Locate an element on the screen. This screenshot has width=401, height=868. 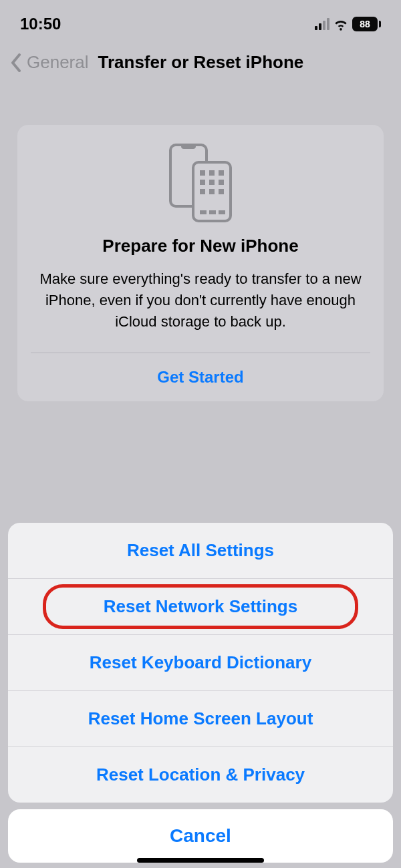
sheet-item-label: Reset Keyboard Dictionary is located at coordinates (200, 662).